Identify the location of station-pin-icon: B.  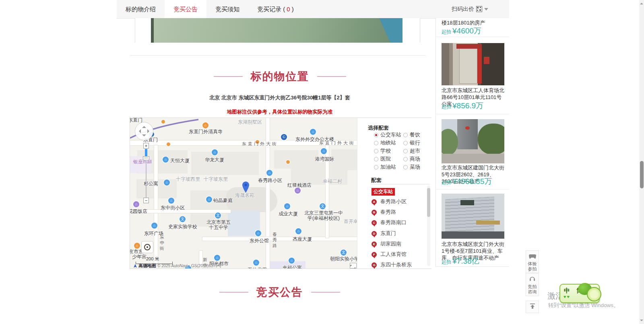
(374, 213).